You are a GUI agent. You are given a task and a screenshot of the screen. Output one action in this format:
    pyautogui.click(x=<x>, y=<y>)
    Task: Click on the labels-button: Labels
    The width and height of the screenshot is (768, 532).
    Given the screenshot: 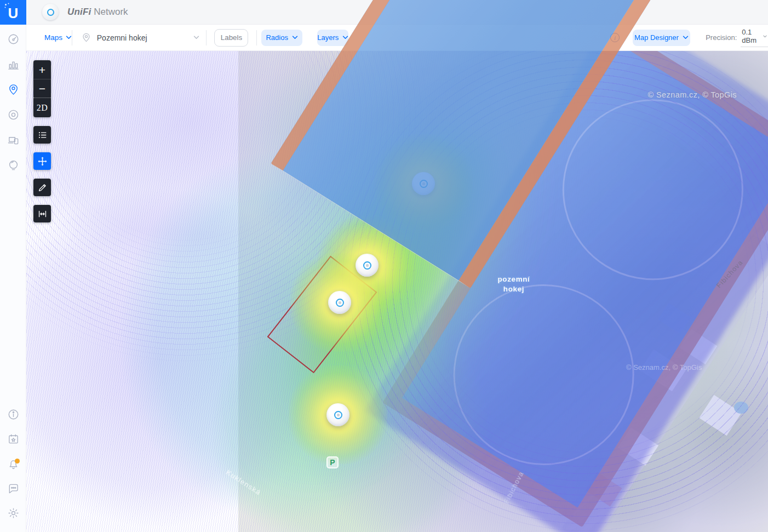 What is the action you would take?
    pyautogui.click(x=231, y=38)
    